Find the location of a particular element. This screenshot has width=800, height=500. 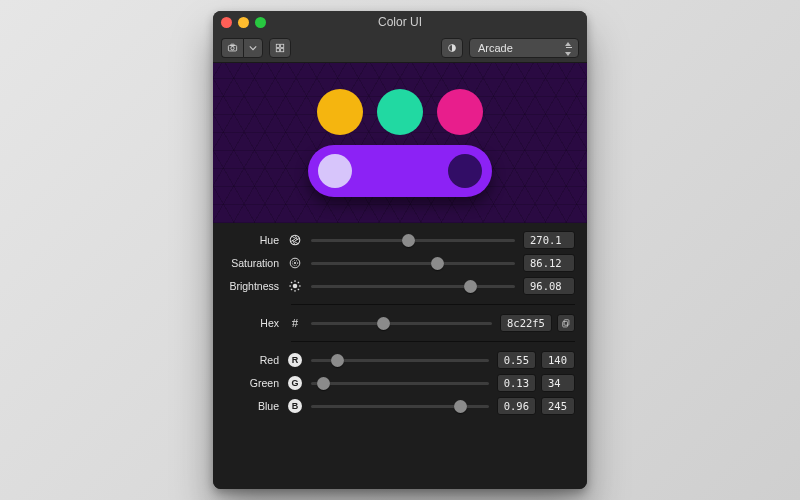

row-blue: Blue B 0.96 245 is located at coordinates (400, 406).